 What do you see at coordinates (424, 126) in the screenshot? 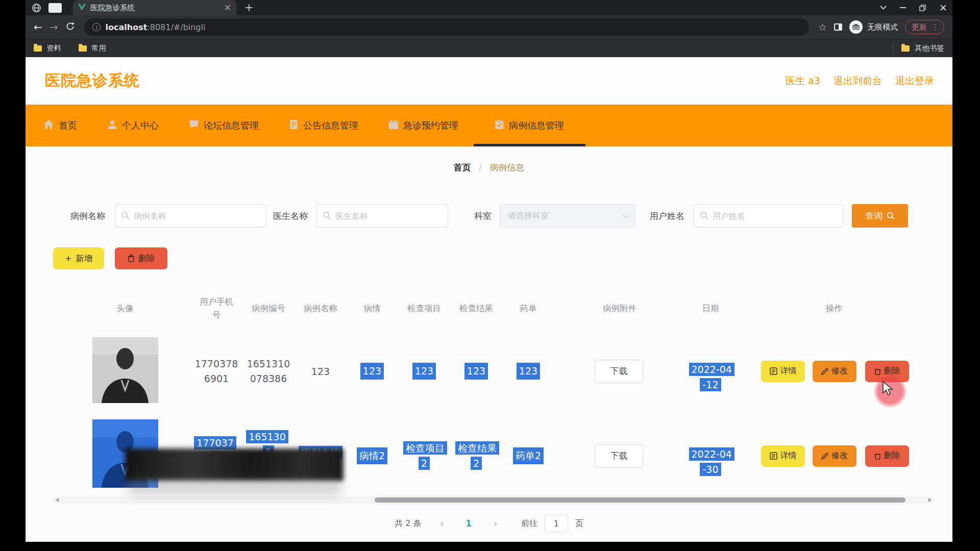
I see `nav-item-appointment: 急诊预约管理` at bounding box center [424, 126].